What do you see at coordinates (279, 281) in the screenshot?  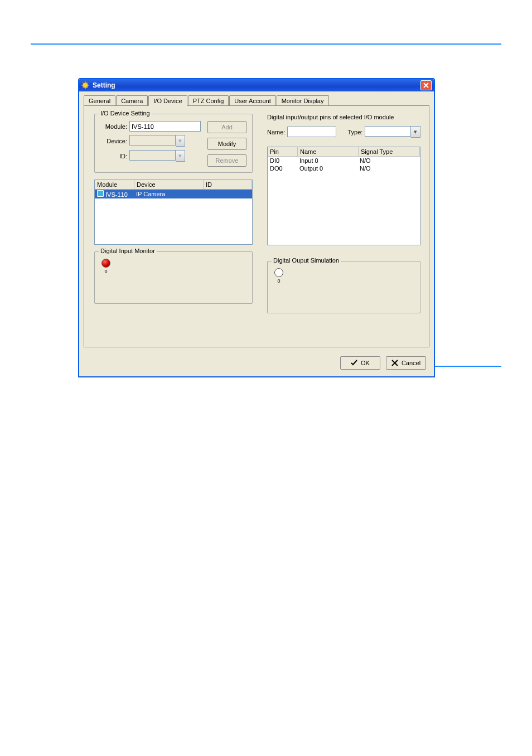 I see `output-indicator-label: 0` at bounding box center [279, 281].